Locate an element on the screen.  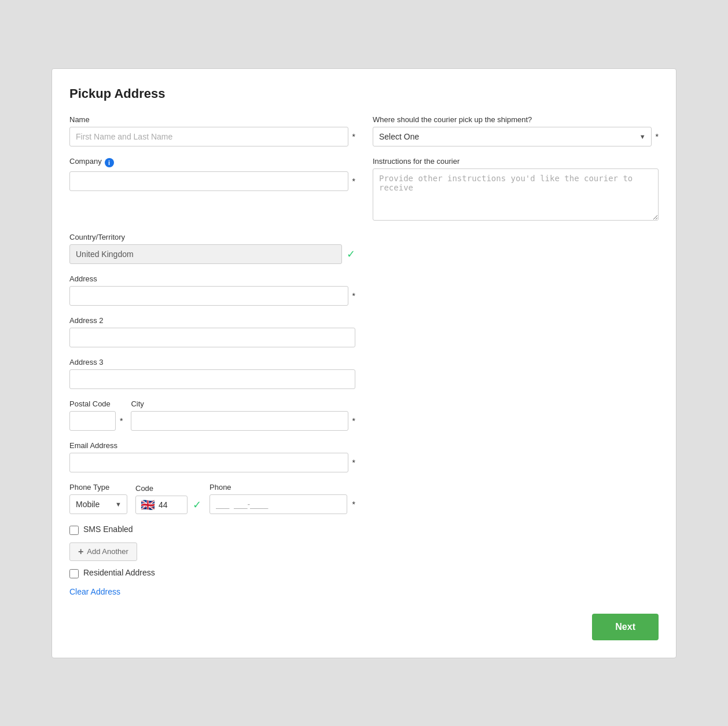
country-label: Country/Territory is located at coordinates (212, 237).